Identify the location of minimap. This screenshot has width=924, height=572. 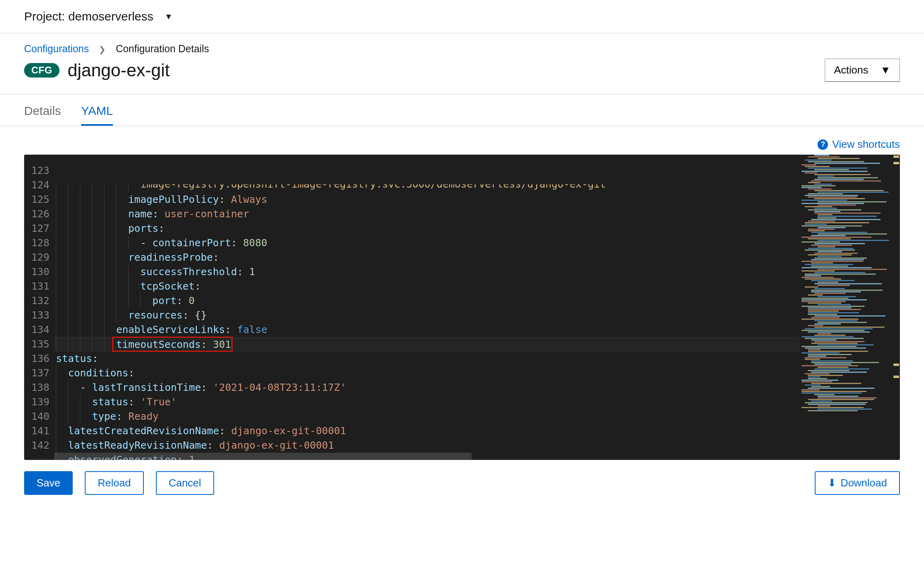
(850, 307).